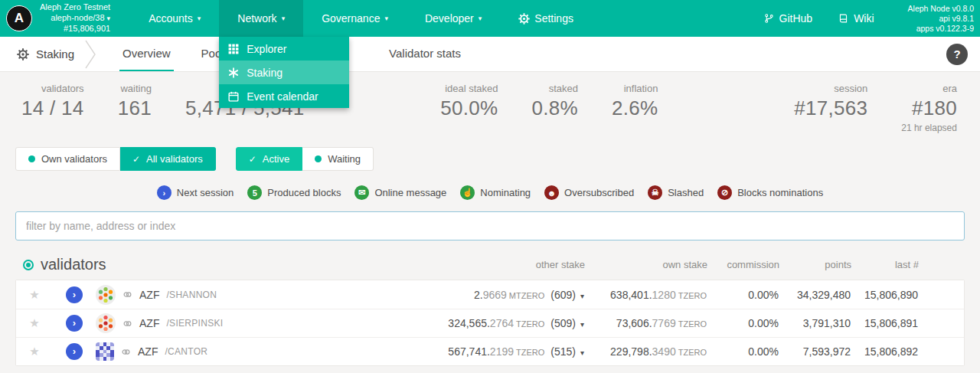 This screenshot has width=980, height=373. I want to click on oversubscribed-icon: ☻, so click(551, 193).